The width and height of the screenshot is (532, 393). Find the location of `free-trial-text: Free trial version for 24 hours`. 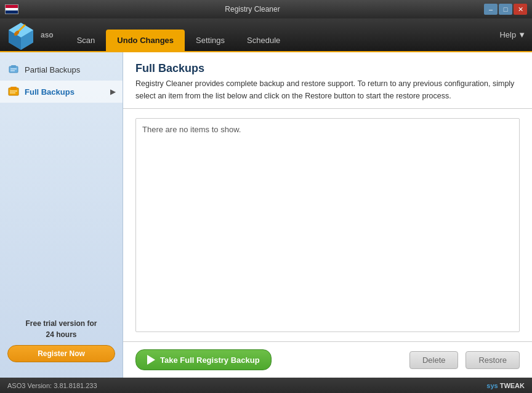

free-trial-text: Free trial version for 24 hours is located at coordinates (62, 329).